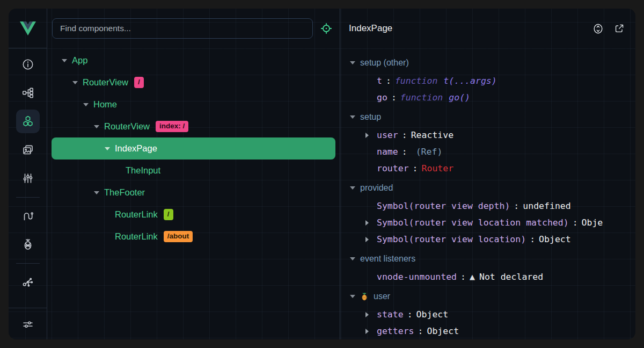 Image resolution: width=644 pixels, height=348 pixels. I want to click on sidebar-item-components, so click(28, 121).